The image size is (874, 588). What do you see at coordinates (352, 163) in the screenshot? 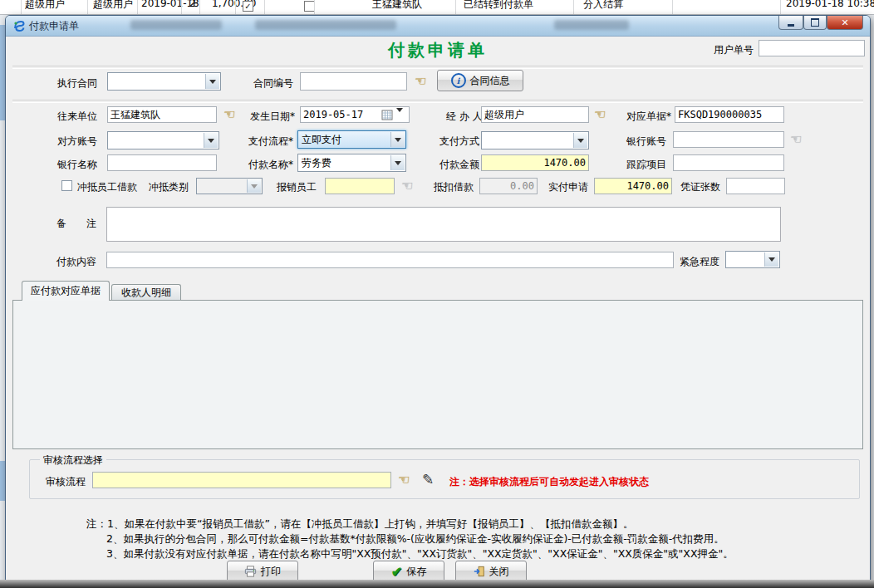
I see `pay-name-select: 劳务费` at bounding box center [352, 163].